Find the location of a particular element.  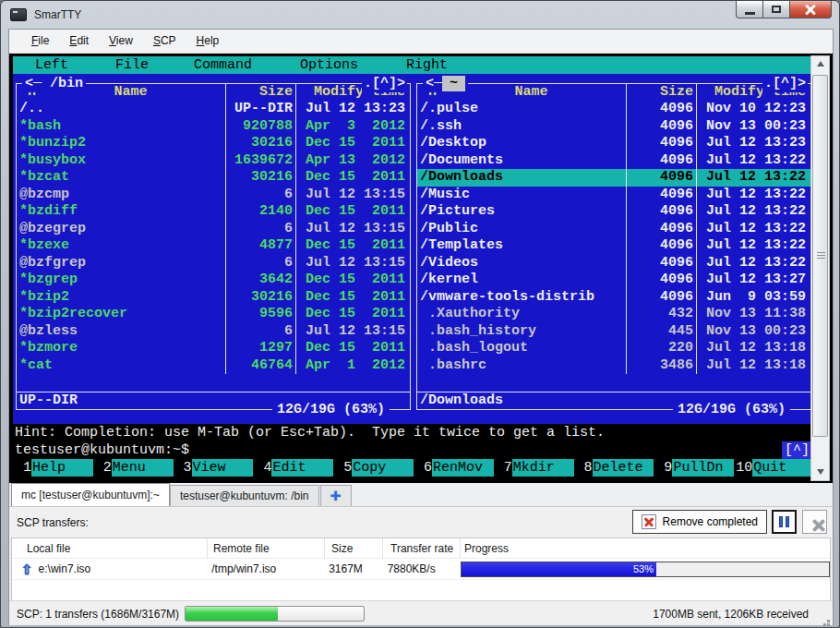

menu-help: Help is located at coordinates (209, 41).